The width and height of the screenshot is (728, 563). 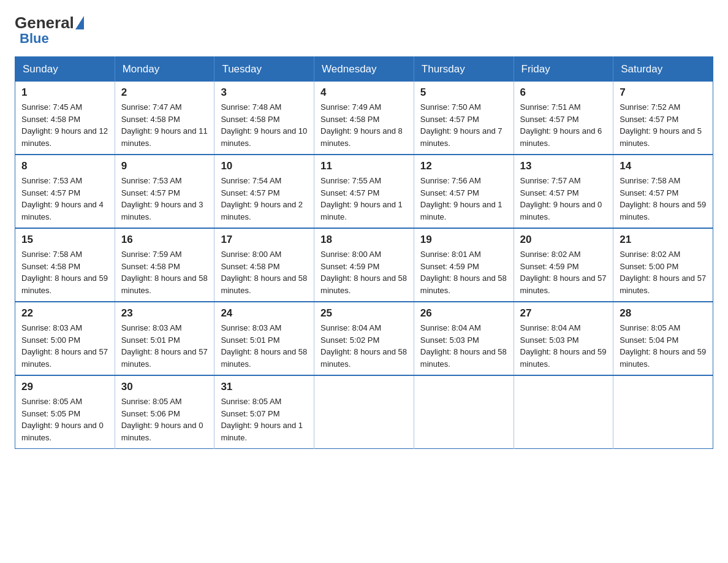 What do you see at coordinates (364, 339) in the screenshot?
I see `calendar-week-row: 22Sunrise: 8:03 AMSunset: 5:00 PMDayligh…` at bounding box center [364, 339].